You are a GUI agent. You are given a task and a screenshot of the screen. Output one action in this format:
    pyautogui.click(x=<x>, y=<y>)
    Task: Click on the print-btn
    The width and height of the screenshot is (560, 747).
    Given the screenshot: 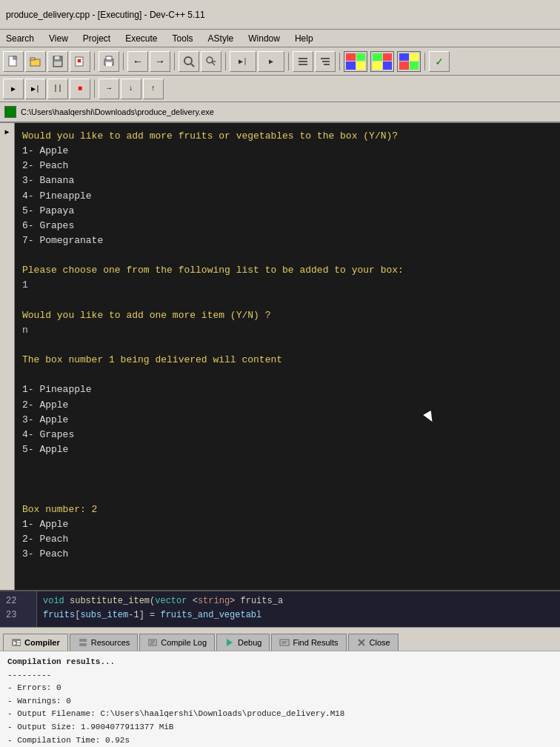 What is the action you would take?
    pyautogui.click(x=109, y=62)
    